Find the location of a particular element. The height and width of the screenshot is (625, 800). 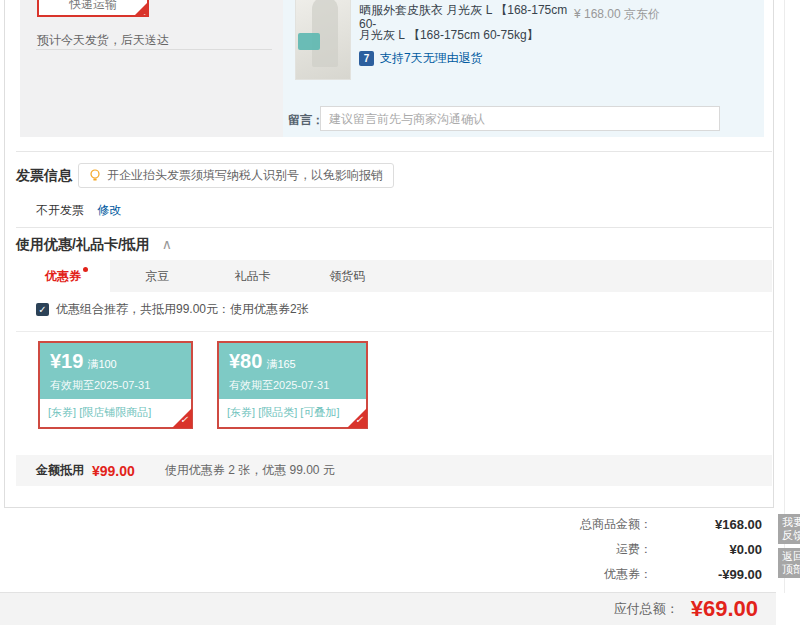

tab-pickup-code-label: 领货码 is located at coordinates (348, 276).